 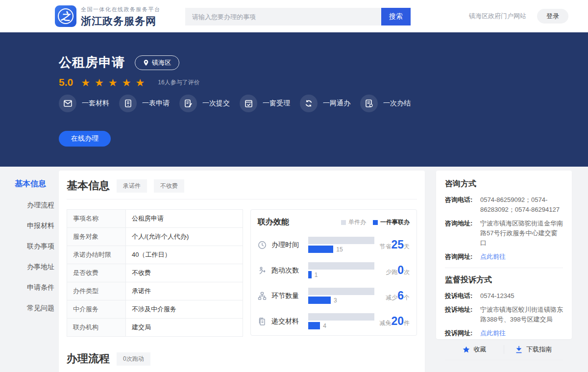 What do you see at coordinates (493, 333) in the screenshot?
I see `complaint-web-link: 点此前往` at bounding box center [493, 333].